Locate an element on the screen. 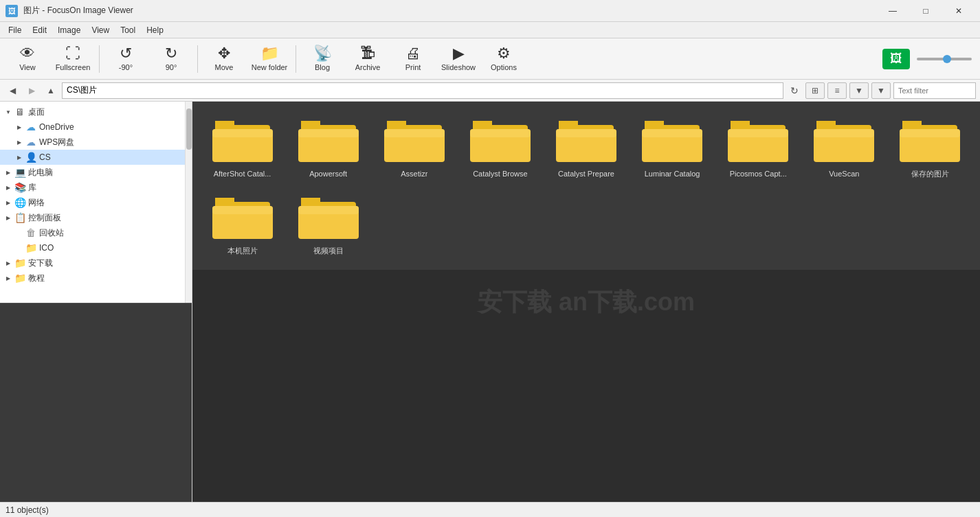 This screenshot has width=980, height=517. folder-icon-local-photos is located at coordinates (243, 217).